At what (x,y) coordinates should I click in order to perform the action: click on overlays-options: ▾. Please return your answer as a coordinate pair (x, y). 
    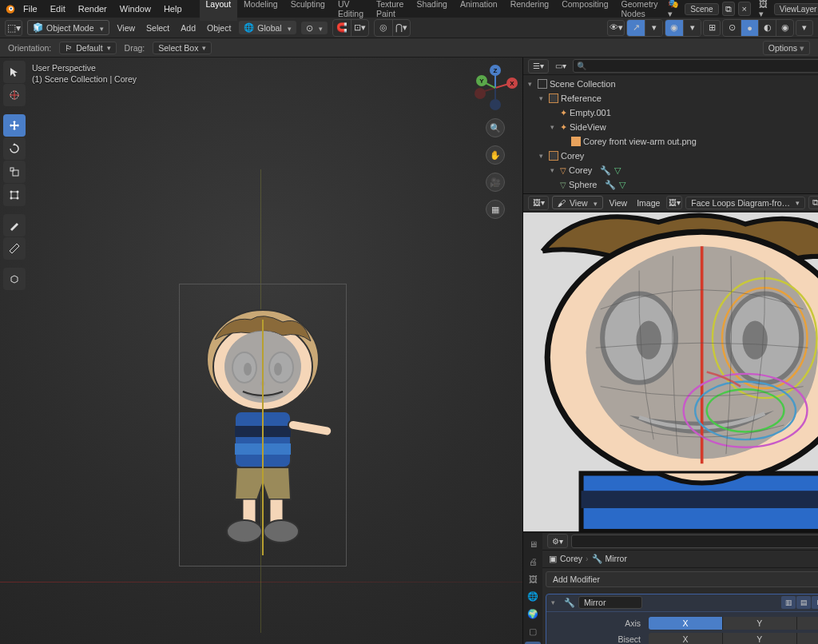
    Looking at the image, I should click on (692, 28).